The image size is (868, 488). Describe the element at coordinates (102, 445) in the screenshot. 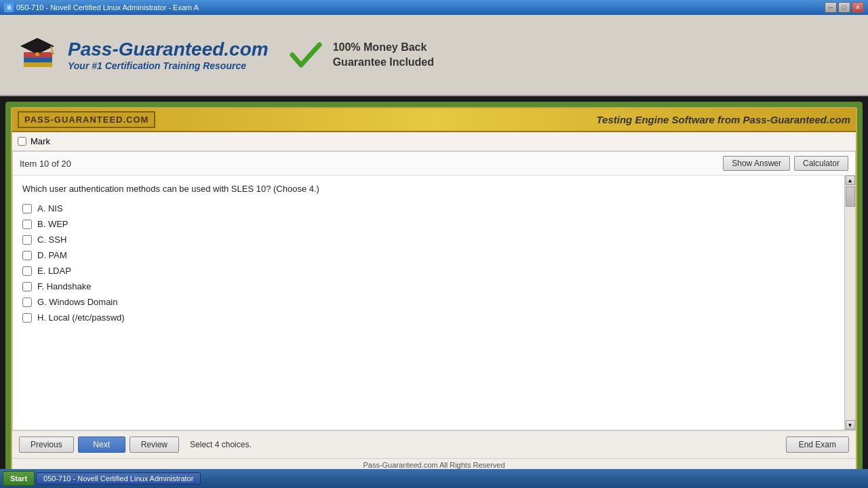

I see `next-button: Next` at that location.